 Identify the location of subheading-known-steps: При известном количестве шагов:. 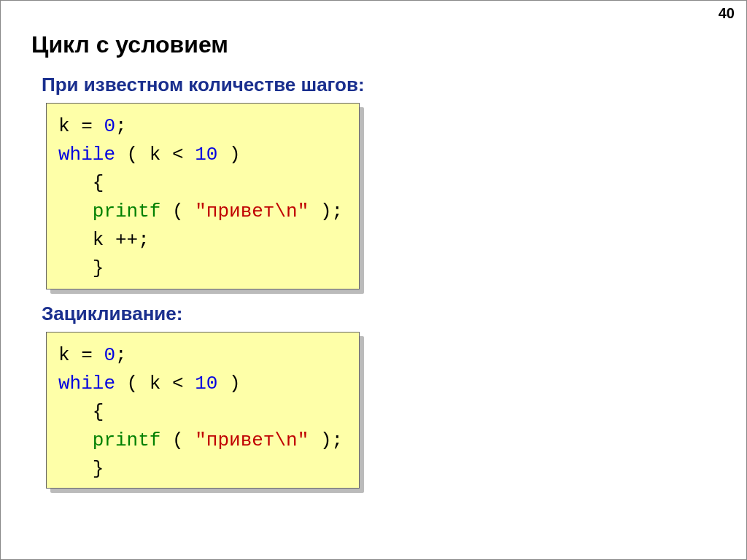
(203, 85).